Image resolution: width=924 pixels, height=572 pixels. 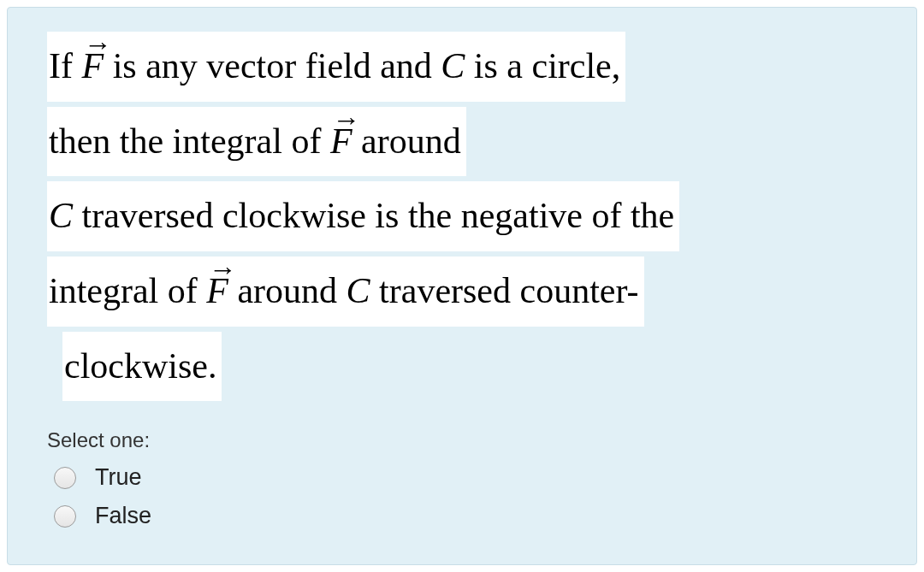 I want to click on statement-line-5: clockwise., so click(x=142, y=367).